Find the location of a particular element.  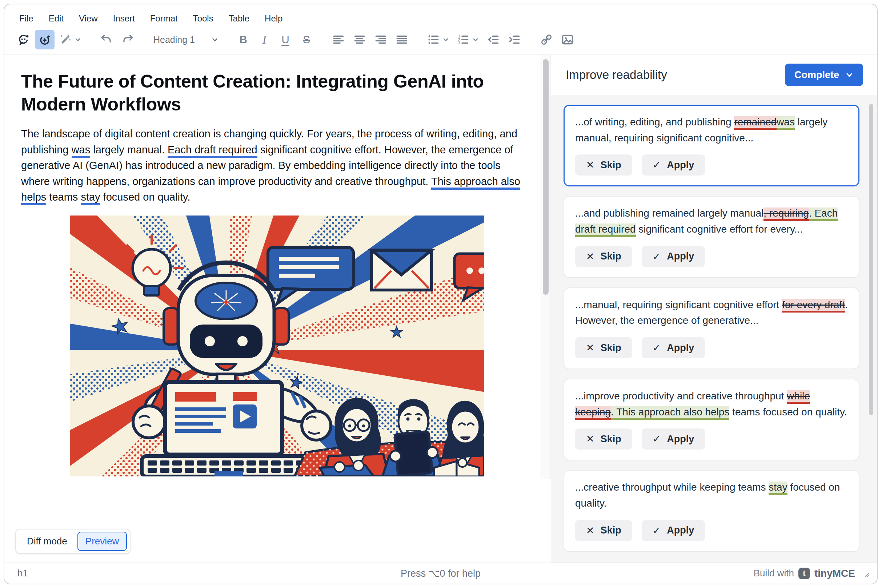

suggestion-text: ...creative throughput while keeping tea… is located at coordinates (711, 495).